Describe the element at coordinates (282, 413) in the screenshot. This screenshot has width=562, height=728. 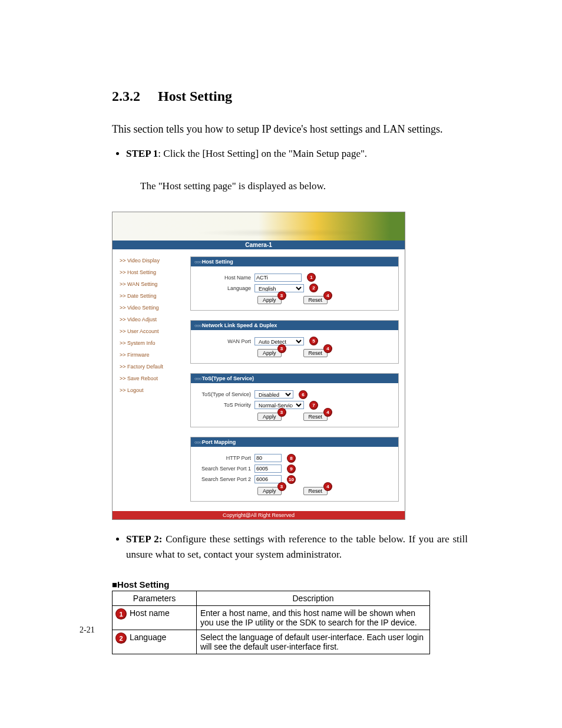
I see `marker-3c: 3` at that location.